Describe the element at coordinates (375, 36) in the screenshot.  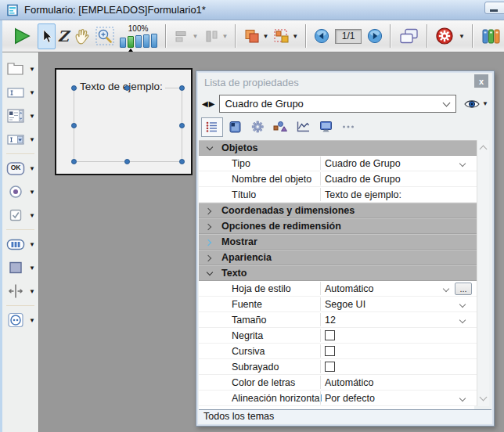
I see `next-page-button` at that location.